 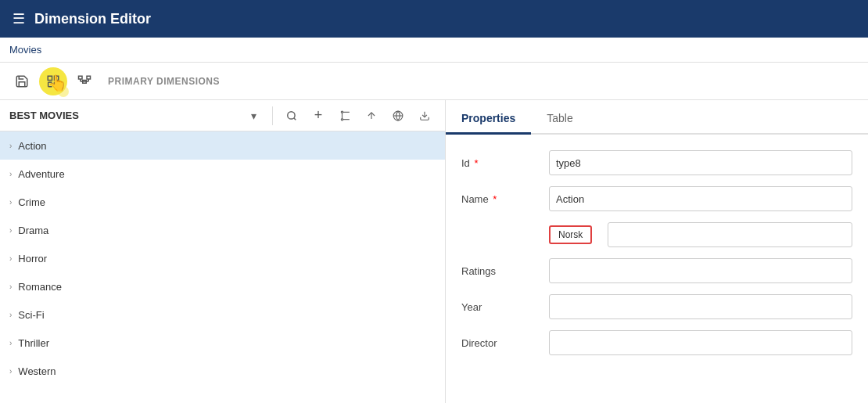 I want to click on year-input, so click(x=701, y=307).